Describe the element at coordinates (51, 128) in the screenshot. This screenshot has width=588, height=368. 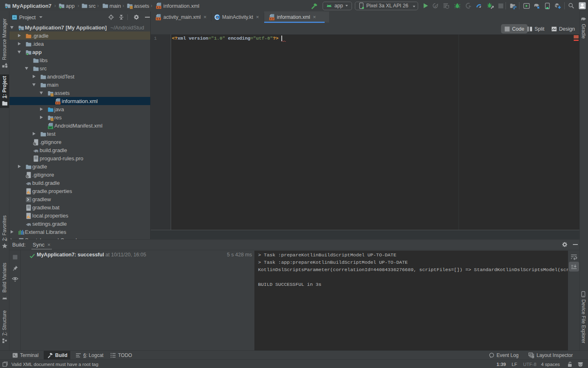
I see `svg-text: MF` at that location.